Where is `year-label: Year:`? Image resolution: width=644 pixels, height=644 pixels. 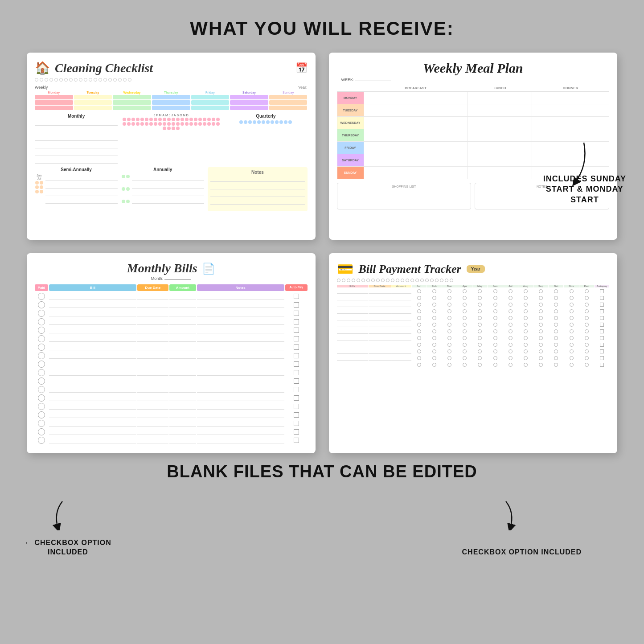
year-label: Year: is located at coordinates (303, 87).